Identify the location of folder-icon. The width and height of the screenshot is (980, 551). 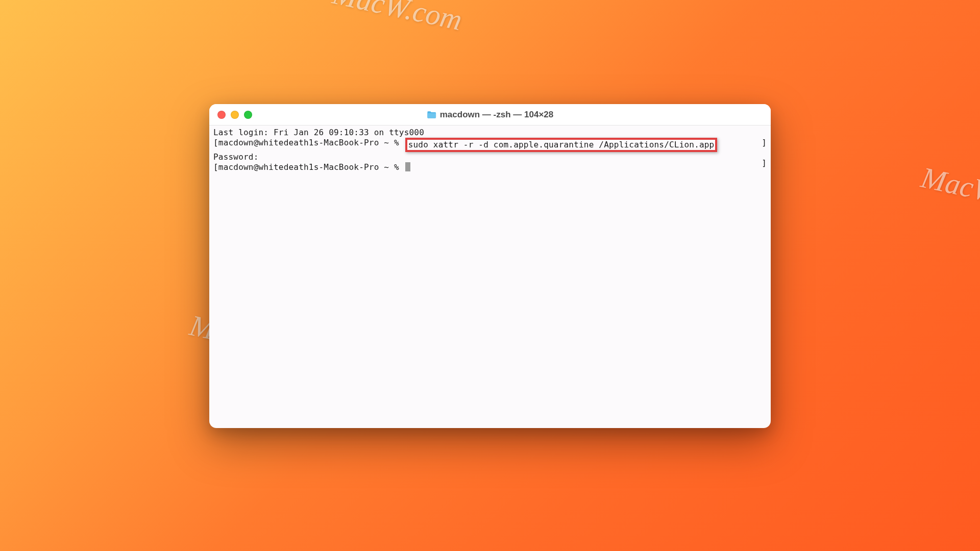
(432, 115).